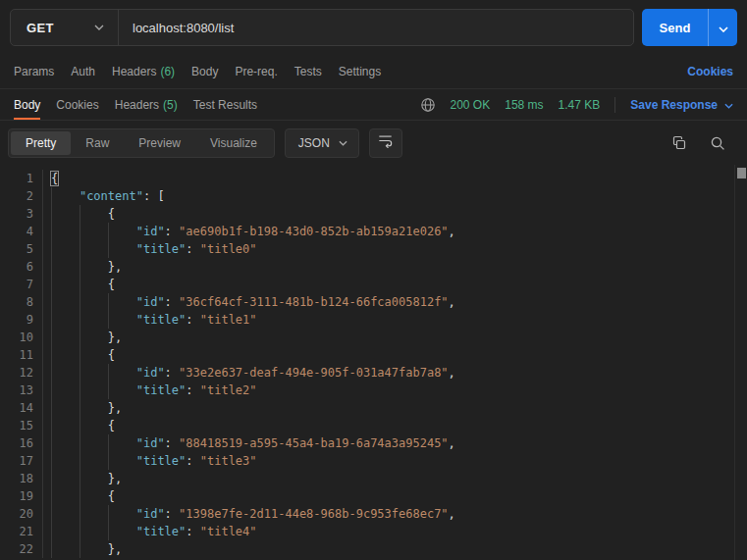  Describe the element at coordinates (135, 104) in the screenshot. I see `response-tabs: BodyCookiesHeaders(5)Test Results` at that location.